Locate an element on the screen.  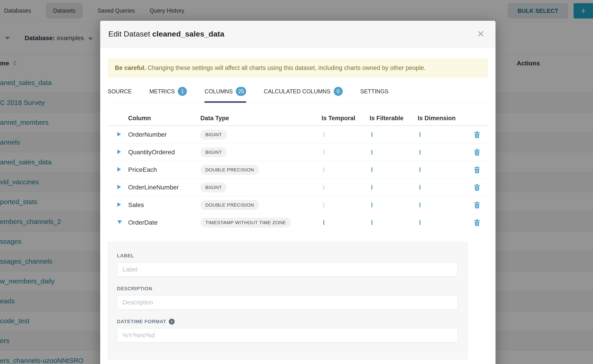
tab-label: SETTINGS is located at coordinates (374, 91).